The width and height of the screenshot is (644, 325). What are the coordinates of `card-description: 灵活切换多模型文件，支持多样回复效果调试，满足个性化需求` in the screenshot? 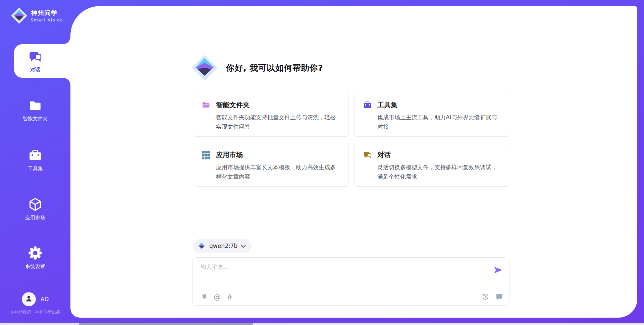 It's located at (432, 172).